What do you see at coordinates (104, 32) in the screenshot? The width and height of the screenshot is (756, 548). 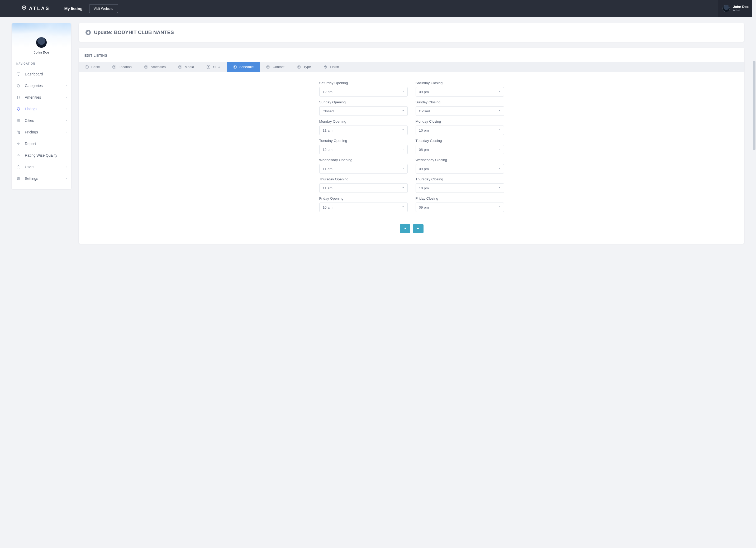 I see `page-title-prefix: Update:` at bounding box center [104, 32].